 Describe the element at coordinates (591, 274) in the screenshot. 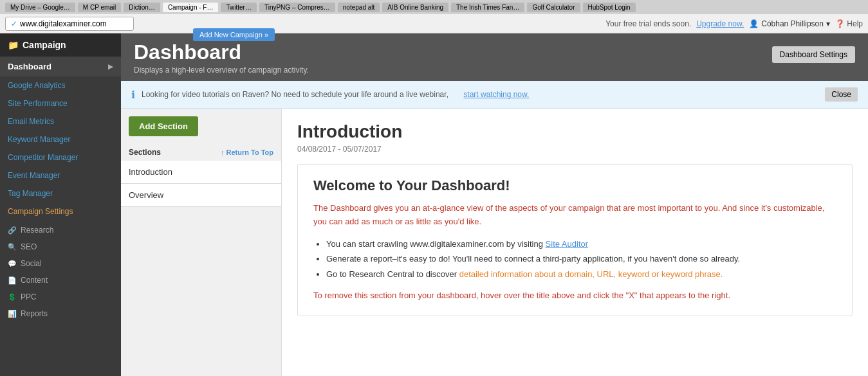

I see `bullet3-link: detailed information about a domain, URL…` at that location.